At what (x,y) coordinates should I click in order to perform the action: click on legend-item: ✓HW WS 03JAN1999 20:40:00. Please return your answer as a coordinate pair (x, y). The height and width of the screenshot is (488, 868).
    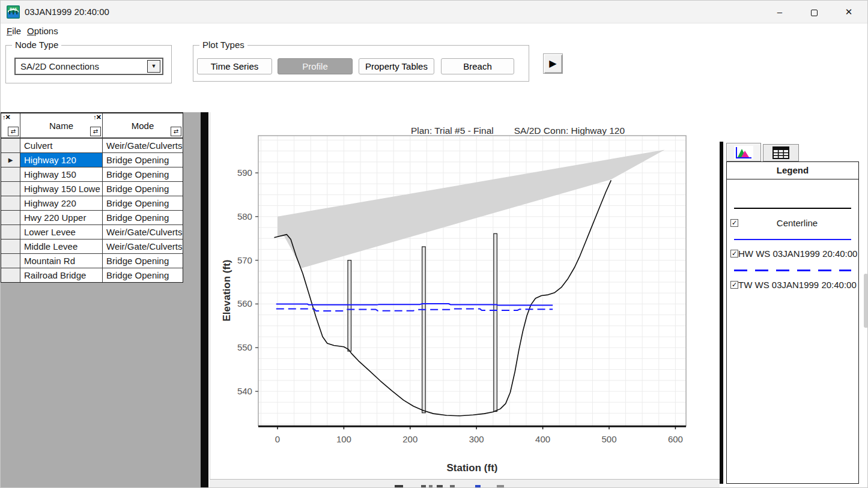
    Looking at the image, I should click on (793, 253).